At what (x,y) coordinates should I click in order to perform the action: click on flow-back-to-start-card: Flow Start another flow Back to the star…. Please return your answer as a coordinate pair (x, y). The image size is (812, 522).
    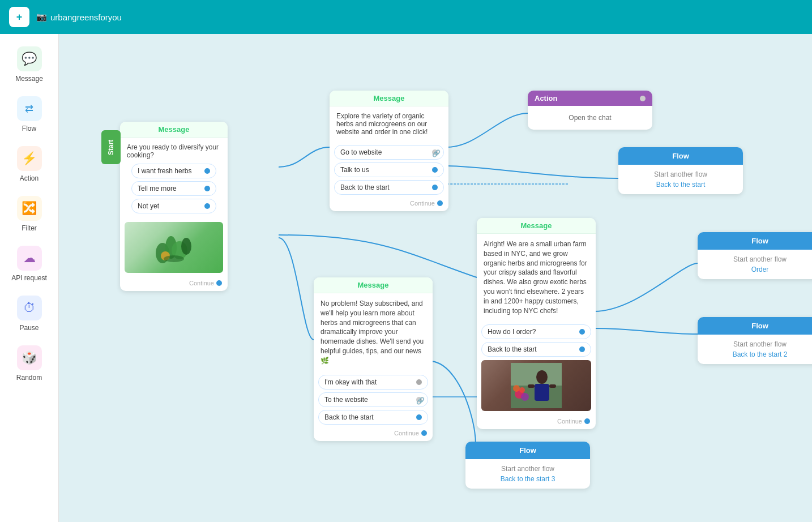
    Looking at the image, I should click on (681, 171).